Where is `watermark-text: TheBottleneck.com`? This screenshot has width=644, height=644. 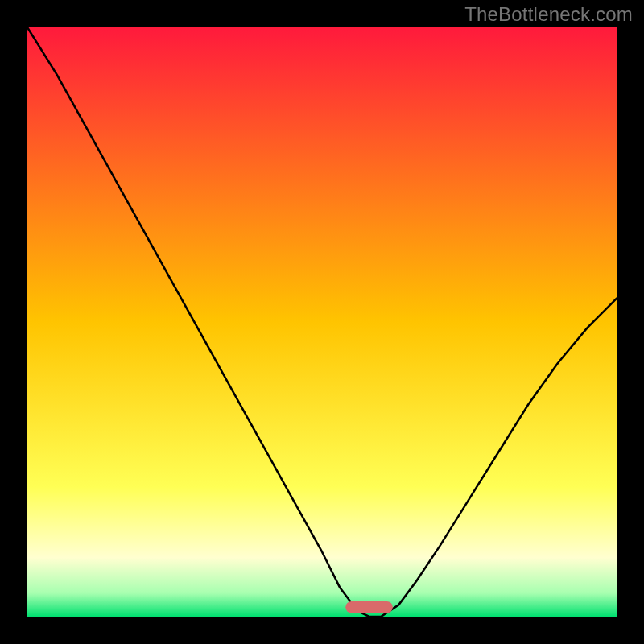 watermark-text: TheBottleneck.com is located at coordinates (549, 14).